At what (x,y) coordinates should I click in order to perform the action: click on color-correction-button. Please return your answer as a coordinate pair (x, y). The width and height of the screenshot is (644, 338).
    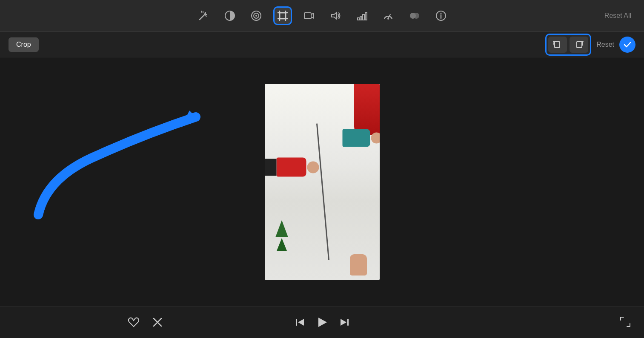
    Looking at the image, I should click on (230, 16).